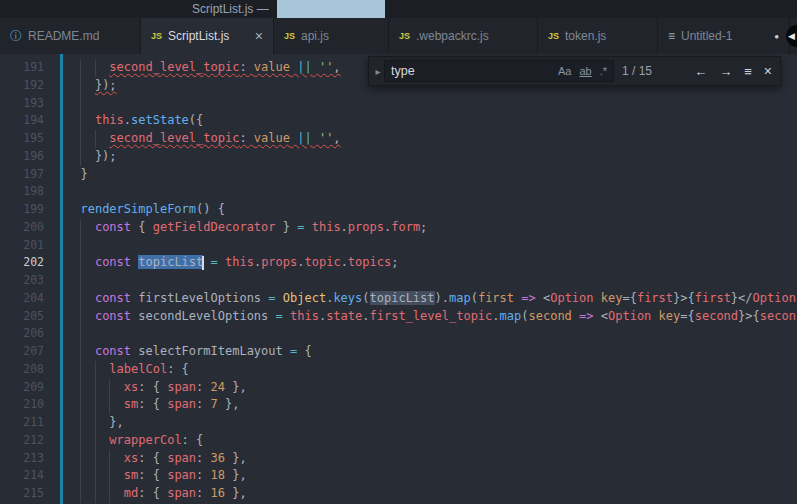 This screenshot has width=797, height=504. I want to click on find-in-selection-icon: ≡, so click(748, 72).